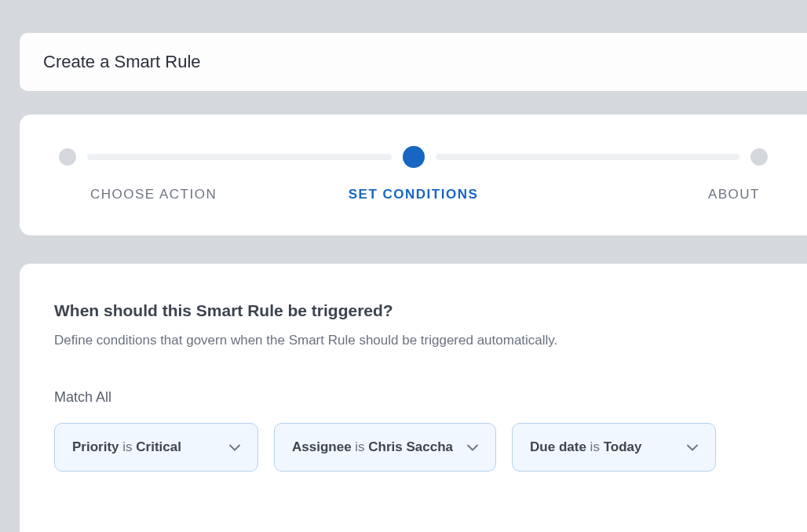  I want to click on step-dot-about, so click(759, 157).